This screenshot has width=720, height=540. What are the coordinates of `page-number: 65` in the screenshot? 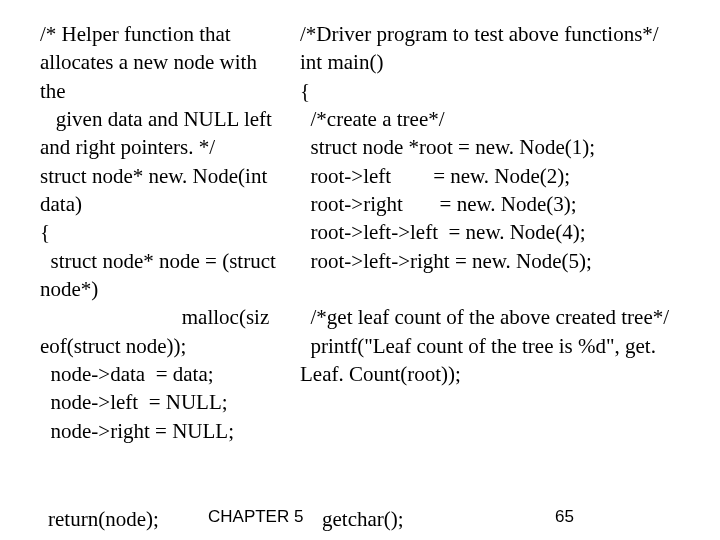 It's located at (564, 517).